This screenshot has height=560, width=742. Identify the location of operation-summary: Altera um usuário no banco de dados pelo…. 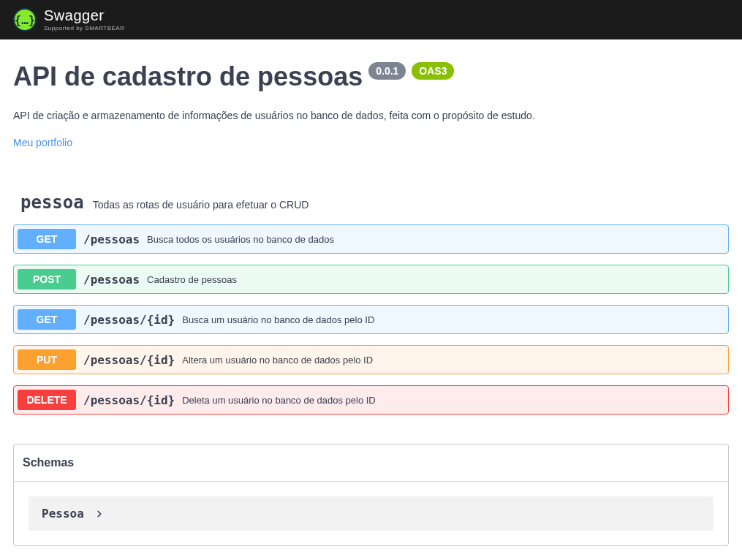
(278, 360).